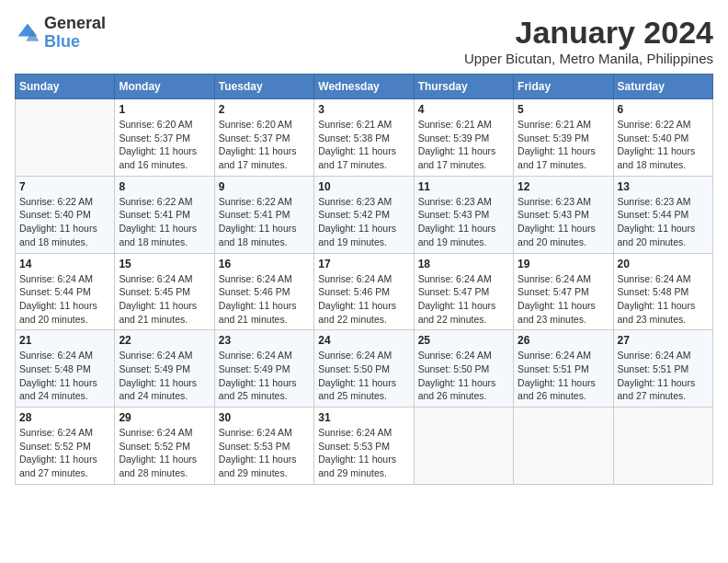 This screenshot has height=563, width=728. Describe the element at coordinates (165, 138) in the screenshot. I see `day-cell: 1Sunrise: 6:20 AMSunset: 5:37 PMDaylight…` at that location.